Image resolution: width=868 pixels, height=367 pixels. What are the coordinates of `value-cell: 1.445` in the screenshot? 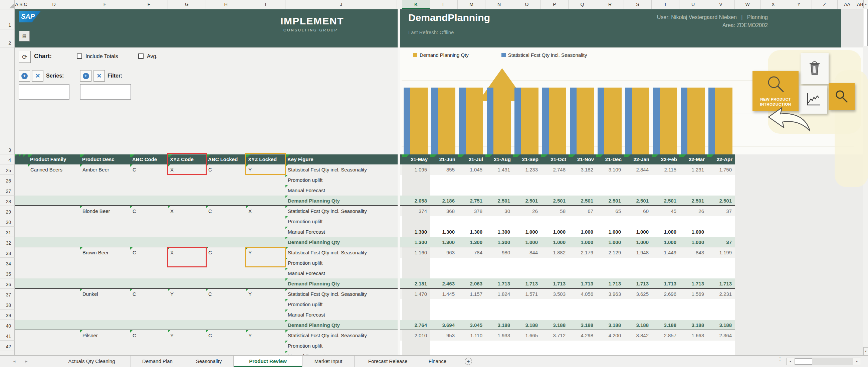 It's located at (444, 294).